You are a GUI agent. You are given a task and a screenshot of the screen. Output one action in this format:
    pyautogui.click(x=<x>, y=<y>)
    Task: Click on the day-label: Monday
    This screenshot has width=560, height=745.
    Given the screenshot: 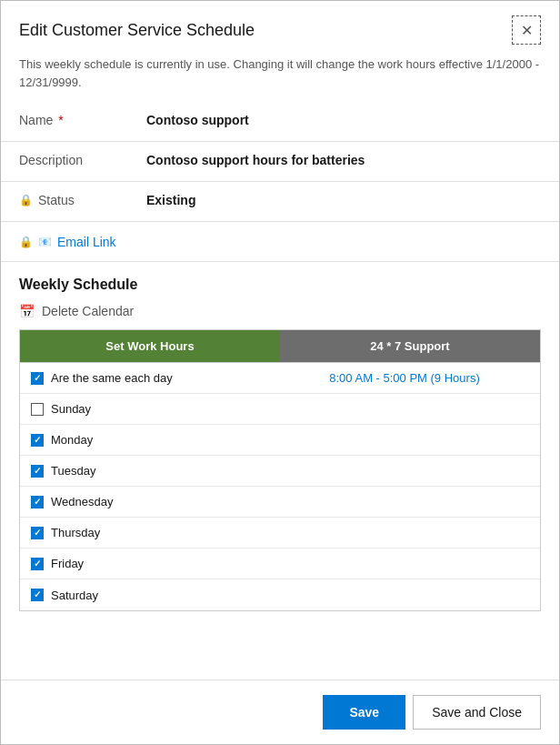 What is the action you would take?
    pyautogui.click(x=72, y=440)
    